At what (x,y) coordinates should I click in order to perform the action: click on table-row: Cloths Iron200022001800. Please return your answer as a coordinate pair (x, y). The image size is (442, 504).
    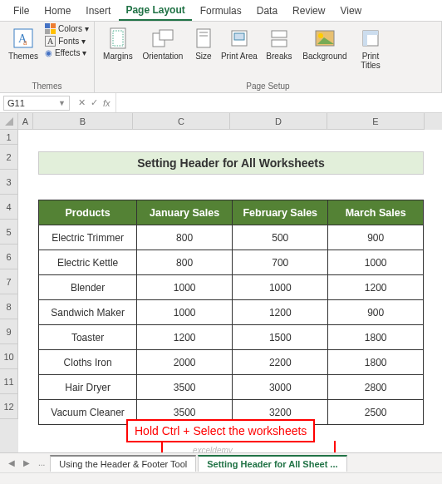
    Looking at the image, I should click on (231, 363).